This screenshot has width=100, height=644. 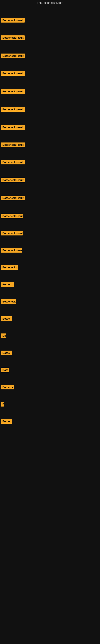 What do you see at coordinates (12, 216) in the screenshot?
I see `bottleneck-badge-12: Bottleneck result` at bounding box center [12, 216].